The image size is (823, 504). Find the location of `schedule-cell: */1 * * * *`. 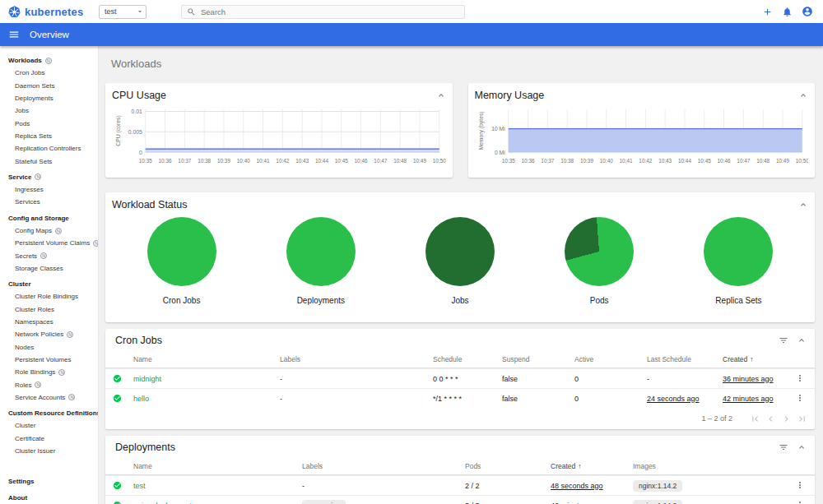

schedule-cell: */1 * * * * is located at coordinates (467, 399).